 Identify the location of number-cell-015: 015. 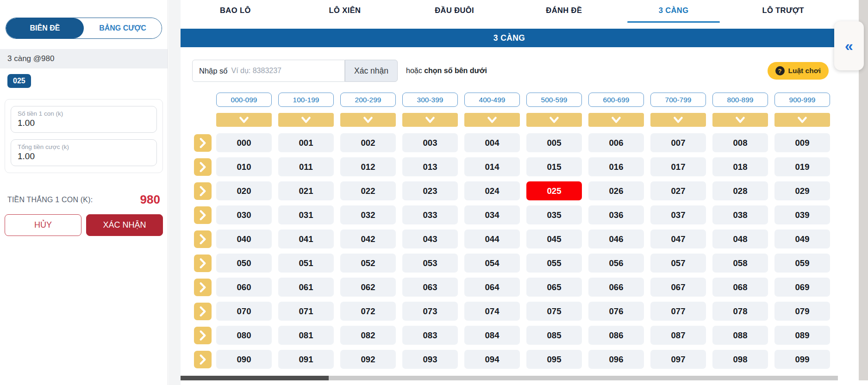
(554, 167).